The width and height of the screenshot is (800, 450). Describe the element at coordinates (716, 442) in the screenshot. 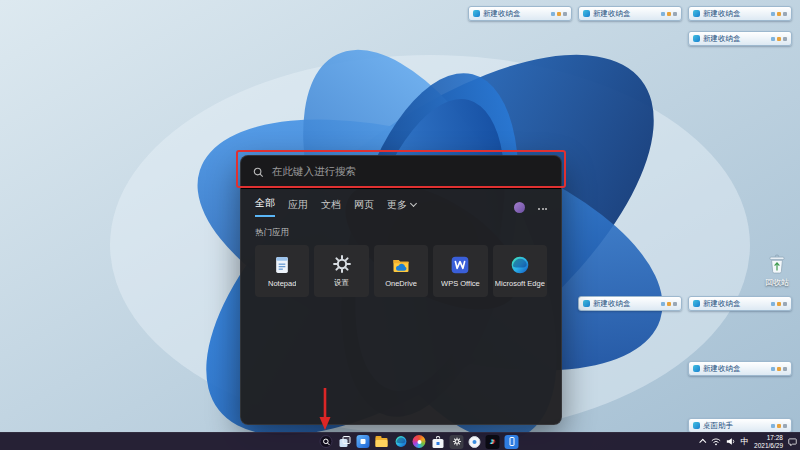

I see `wifi-icon` at that location.